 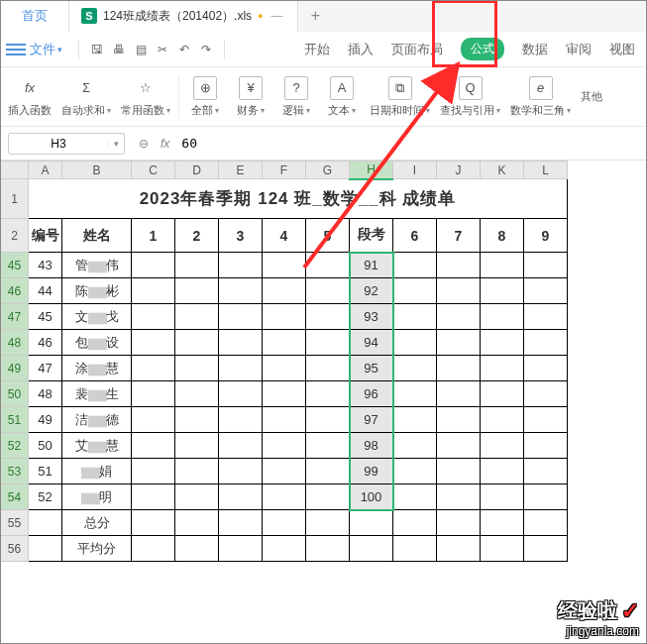 I want to click on header-cell: 9, so click(x=546, y=236).